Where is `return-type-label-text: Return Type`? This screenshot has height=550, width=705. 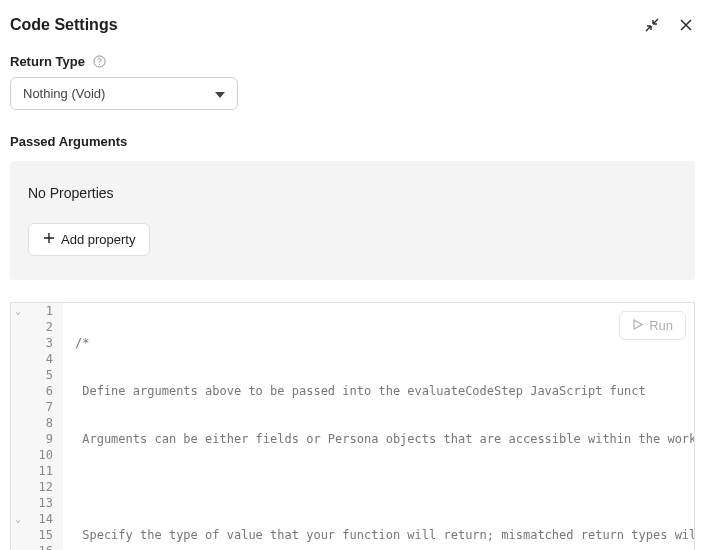
return-type-label-text: Return Type is located at coordinates (48, 62).